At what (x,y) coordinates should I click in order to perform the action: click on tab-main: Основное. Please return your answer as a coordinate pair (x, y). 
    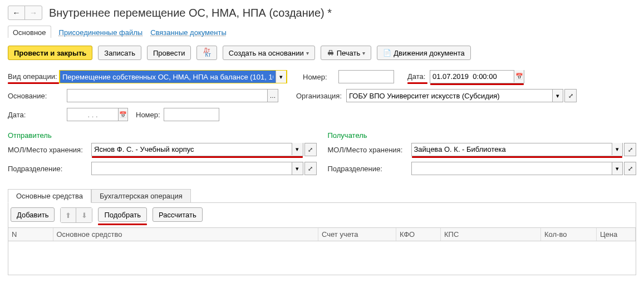
    Looking at the image, I should click on (30, 32).